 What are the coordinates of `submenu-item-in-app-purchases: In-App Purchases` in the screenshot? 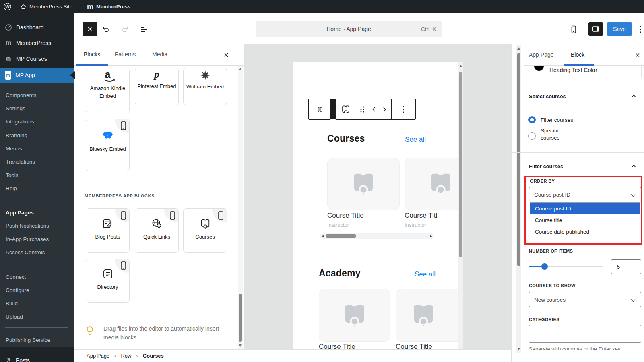 It's located at (37, 239).